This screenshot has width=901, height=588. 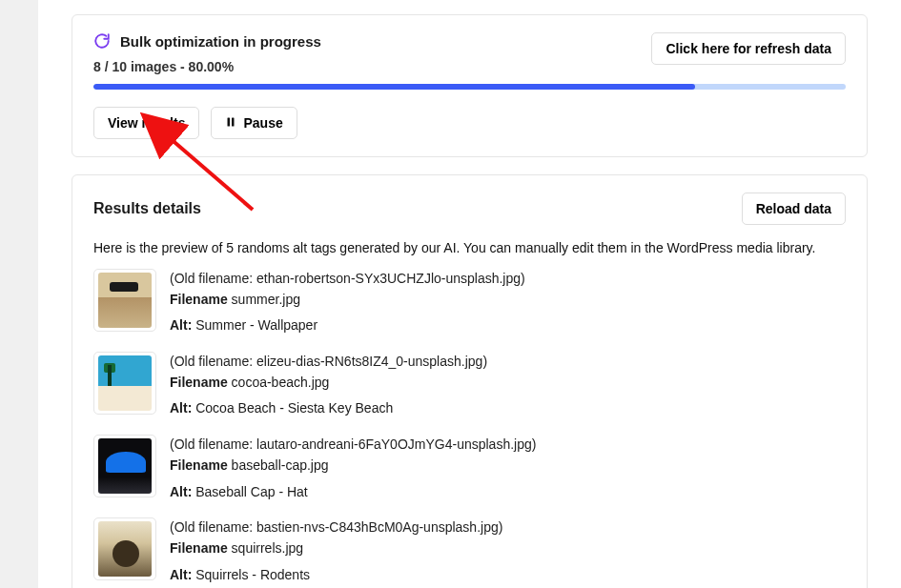 What do you see at coordinates (294, 408) in the screenshot?
I see `alt-value: Cocoa Beach - Siesta Key Beach` at bounding box center [294, 408].